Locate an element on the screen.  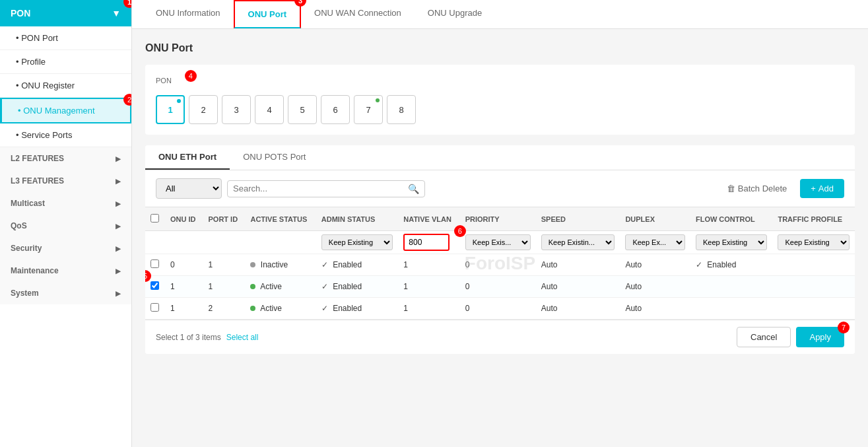
col-admin-status: ADMIN STATUS is located at coordinates (358, 219).